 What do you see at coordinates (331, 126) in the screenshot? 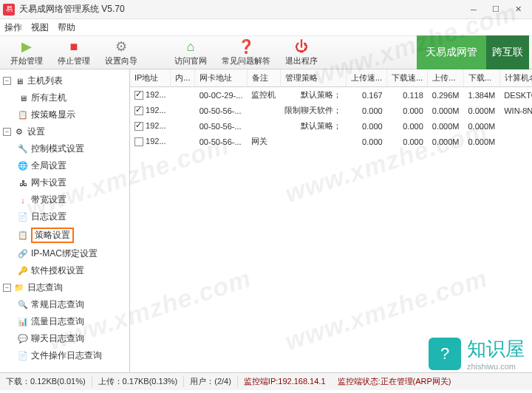
I see `table-row: 192...00-50-56-...默认策略；0.0000.0000.000M0…` at bounding box center [331, 126].